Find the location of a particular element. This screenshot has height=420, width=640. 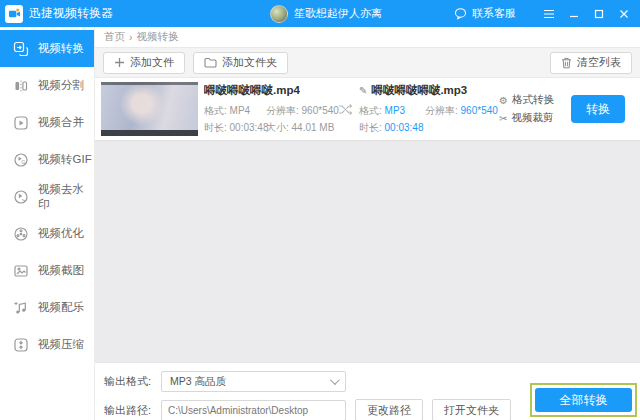

video-screenshot-icon is located at coordinates (21, 271).